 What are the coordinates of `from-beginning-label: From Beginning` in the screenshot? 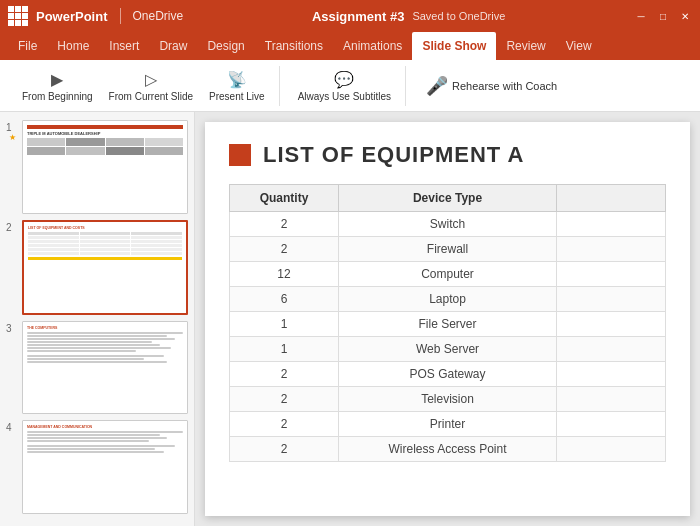 It's located at (58, 96).